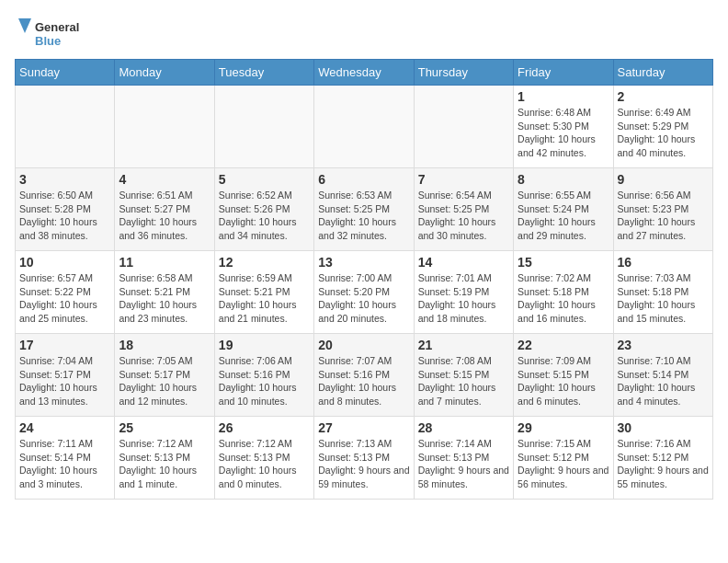 The height and width of the screenshot is (563, 728). I want to click on calendar-cell: 20Sunrise: 7:07 AMSunset: 5:16 PMDayligh…, so click(364, 375).